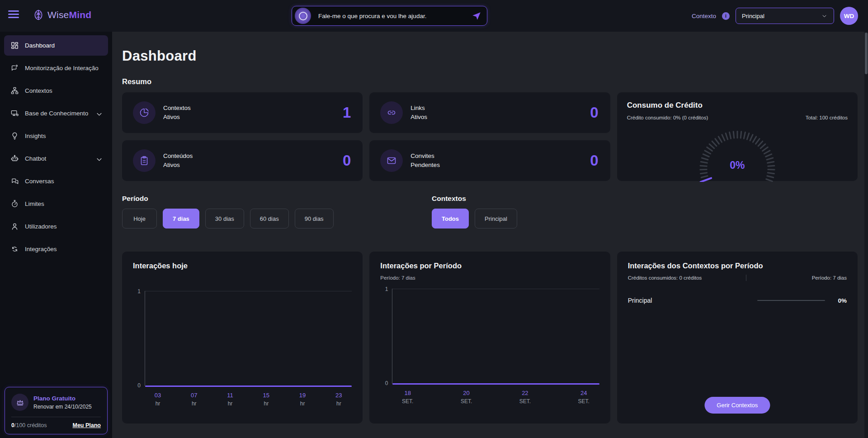  Describe the element at coordinates (56, 90) in the screenshot. I see `sidebar-item-contextos: Contextos` at that location.